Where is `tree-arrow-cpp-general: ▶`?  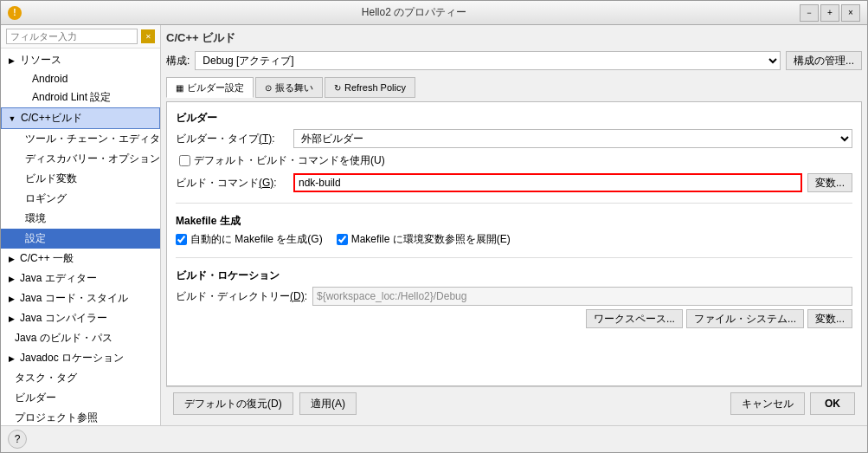 tree-arrow-cpp-general: ▶ is located at coordinates (11, 259).